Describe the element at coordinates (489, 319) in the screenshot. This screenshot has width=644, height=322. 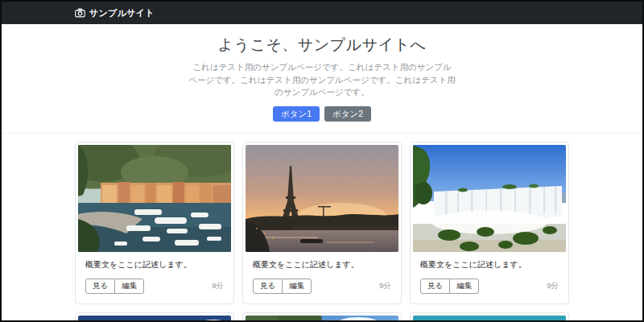
I see `teal-sea-photo` at that location.